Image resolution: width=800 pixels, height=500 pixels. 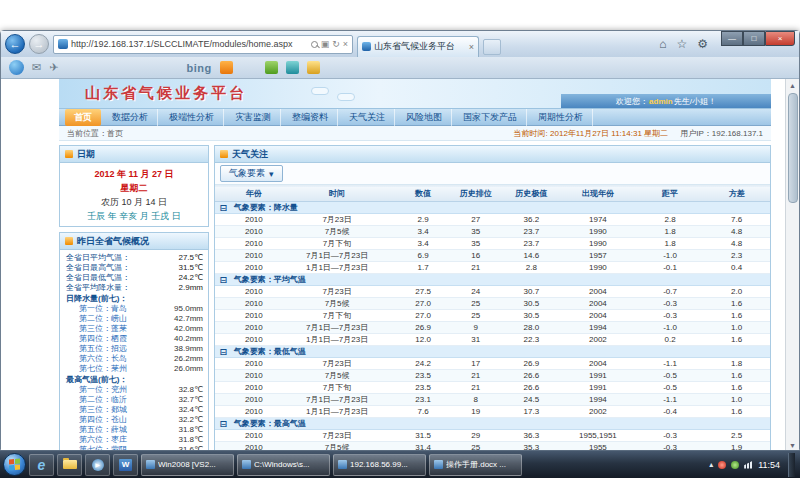 I want to click on table-row: 20107月1日—7月23日6.91614.61957-1.02.3, so click(x=492, y=256).